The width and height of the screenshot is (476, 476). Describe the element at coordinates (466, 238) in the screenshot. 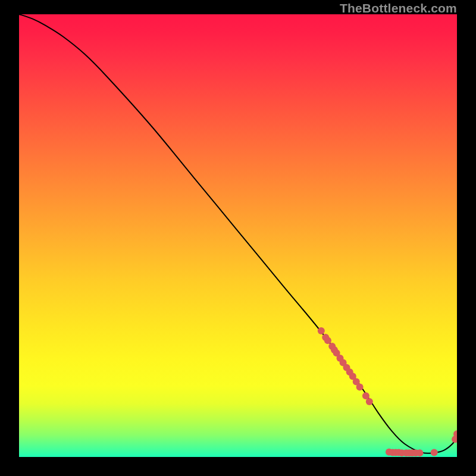

I see `frame-right` at that location.